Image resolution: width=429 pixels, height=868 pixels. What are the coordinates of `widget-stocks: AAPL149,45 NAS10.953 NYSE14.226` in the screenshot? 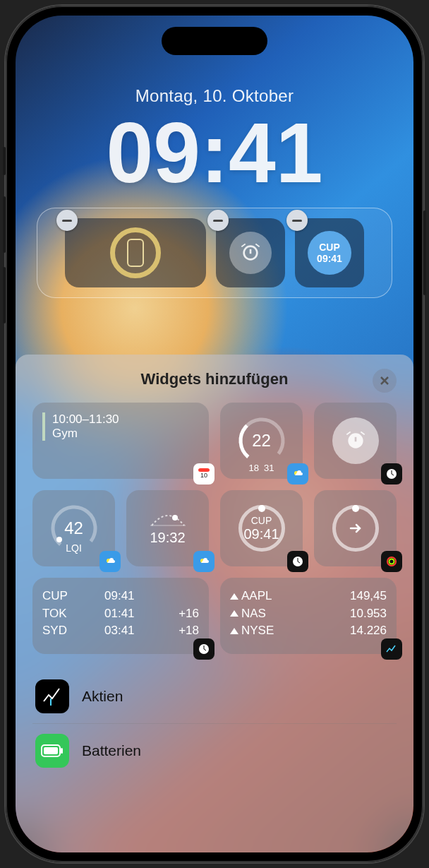 It's located at (308, 616).